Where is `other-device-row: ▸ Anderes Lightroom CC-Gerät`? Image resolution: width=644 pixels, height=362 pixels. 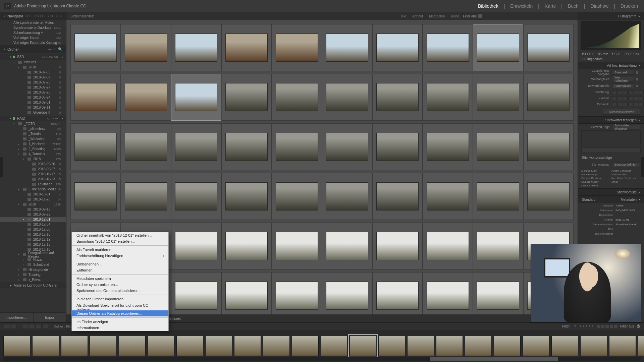
other-device-row: ▸ Anderes Lightroom CC-Gerät is located at coordinates (33, 285).